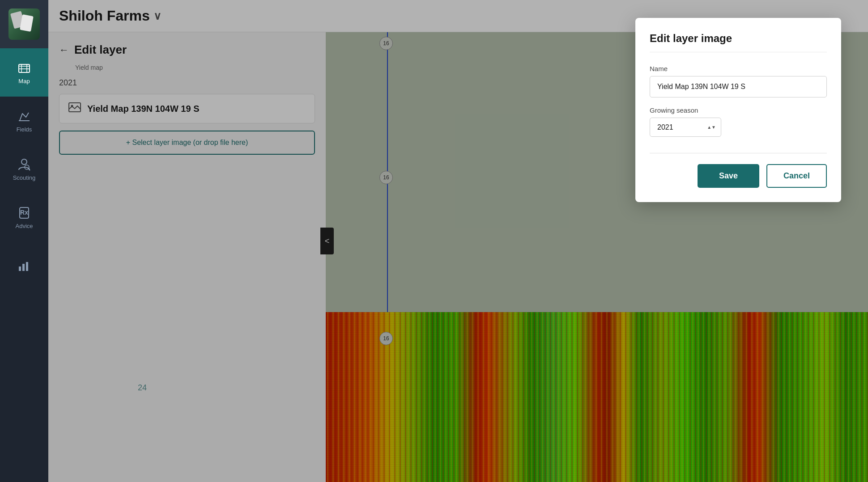 This screenshot has height=482, width=868. What do you see at coordinates (24, 24) in the screenshot?
I see `app-logo` at bounding box center [24, 24].